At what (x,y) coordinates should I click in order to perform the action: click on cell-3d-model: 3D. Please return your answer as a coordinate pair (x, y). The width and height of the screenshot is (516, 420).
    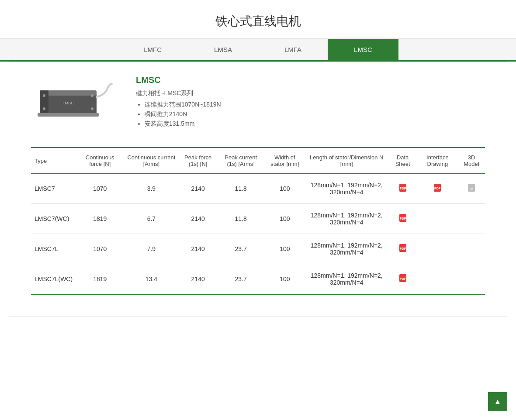
    Looking at the image, I should click on (471, 189).